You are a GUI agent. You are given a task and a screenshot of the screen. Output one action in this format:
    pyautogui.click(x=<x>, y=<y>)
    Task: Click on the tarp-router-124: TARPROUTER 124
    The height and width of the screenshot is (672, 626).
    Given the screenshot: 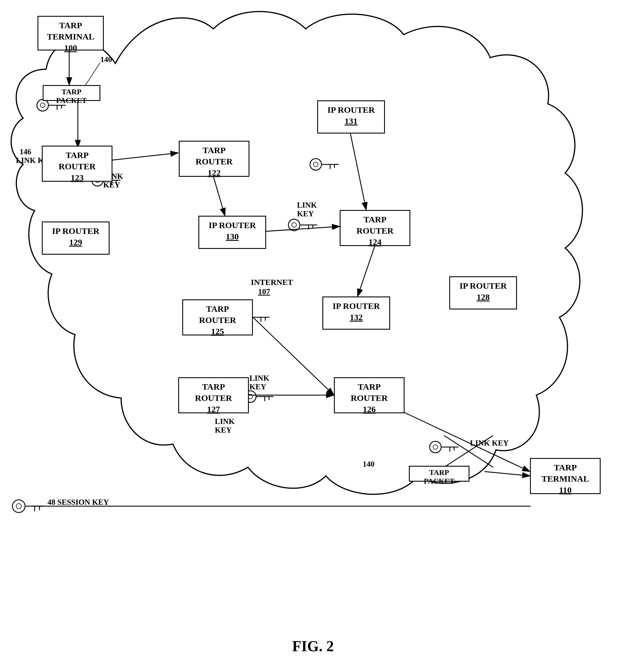 What is the action you would take?
    pyautogui.click(x=375, y=228)
    